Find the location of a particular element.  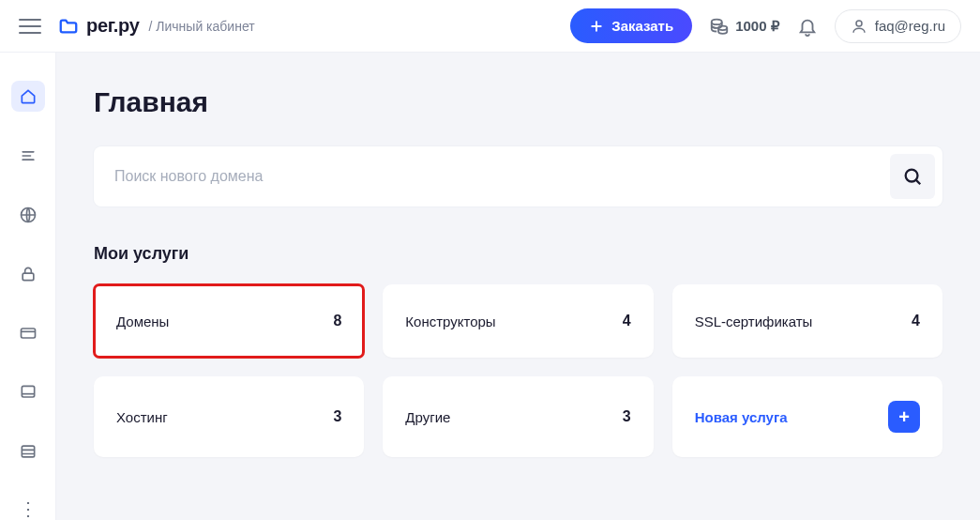

user-email: faq@reg.ru is located at coordinates (910, 26).